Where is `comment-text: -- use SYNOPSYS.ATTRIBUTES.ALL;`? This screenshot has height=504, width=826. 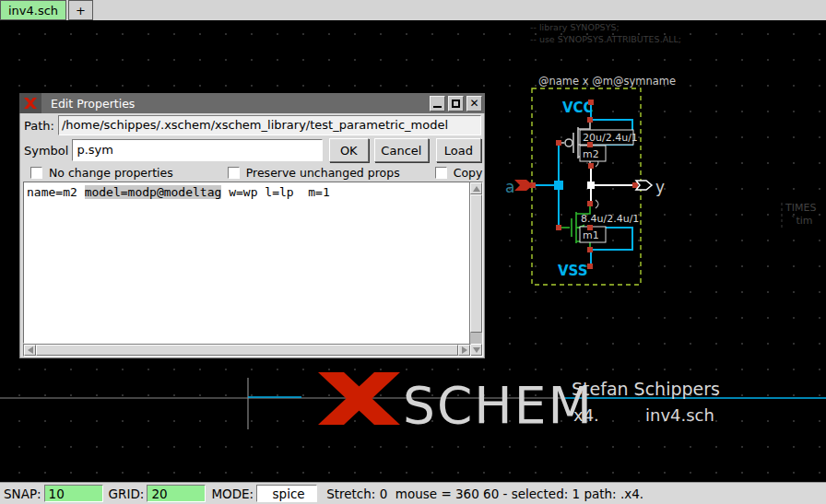 comment-text: -- use SYNOPSYS.ATTRIBUTES.ALL; is located at coordinates (606, 39).